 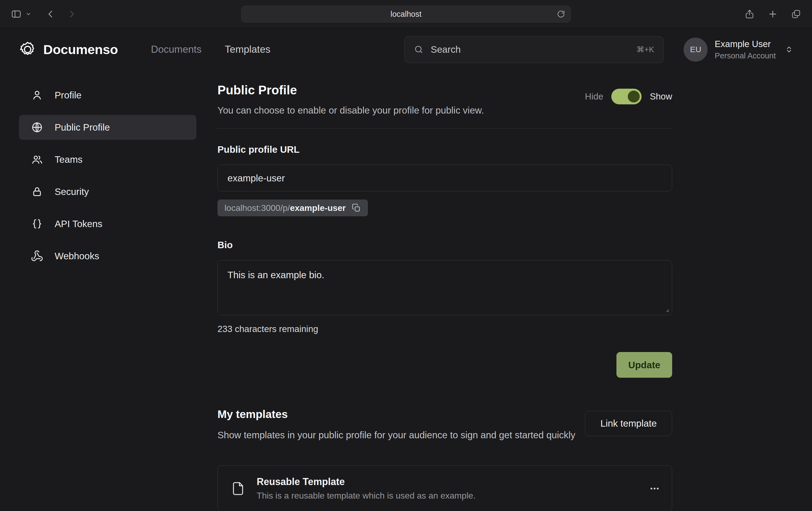 What do you see at coordinates (28, 14) in the screenshot?
I see `chevron-down-icon` at bounding box center [28, 14].